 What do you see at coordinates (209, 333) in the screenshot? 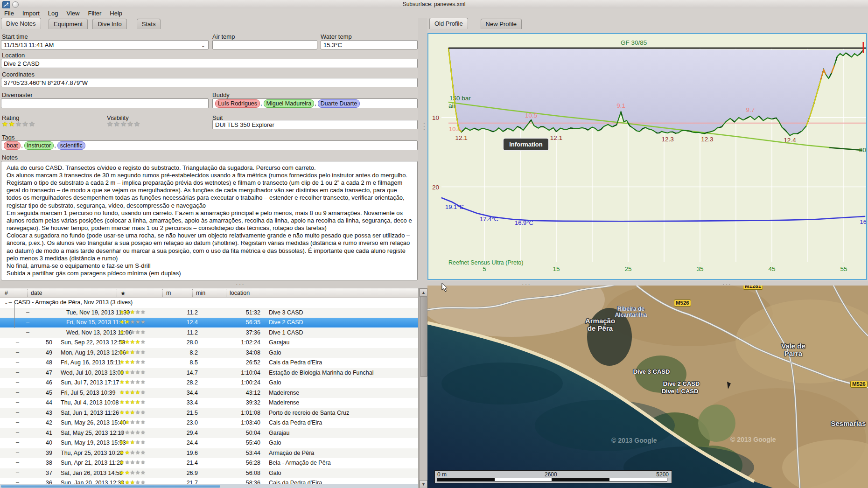
I see `table-row: –Wed, Nov 13, 2013 11:06★★★★★11.237:36Di…` at bounding box center [209, 333].